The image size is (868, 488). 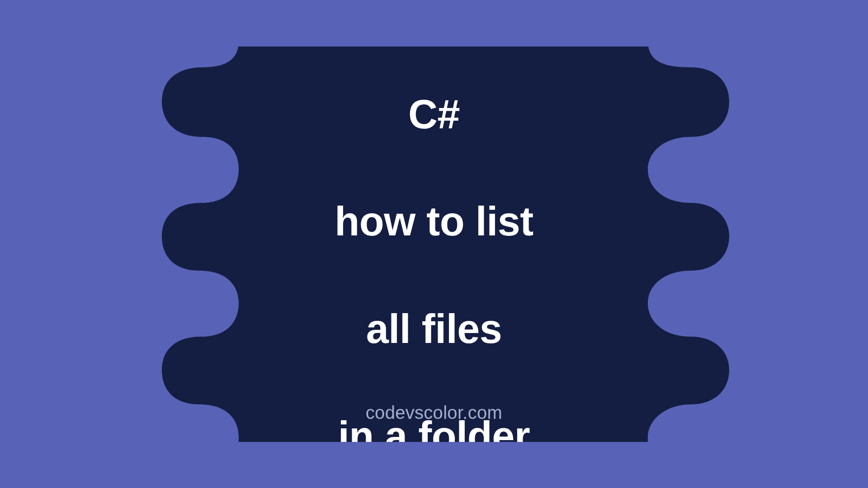 I want to click on title-line: C#, so click(x=434, y=114).